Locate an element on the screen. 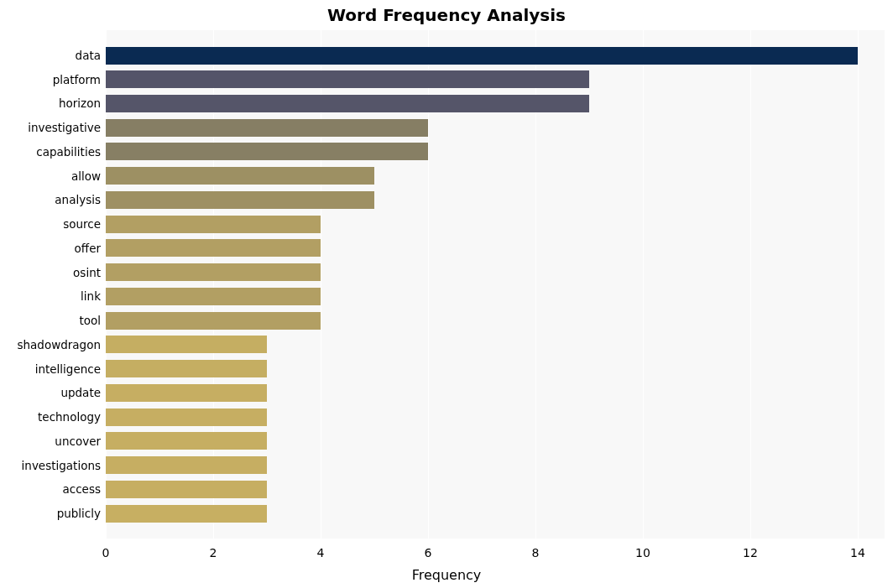 The height and width of the screenshot is (588, 893). y-tick-label: access is located at coordinates (82, 489).